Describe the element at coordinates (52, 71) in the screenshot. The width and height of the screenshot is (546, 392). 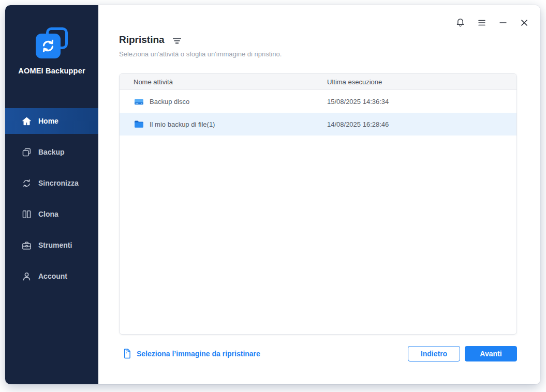
I see `app-name: AOMEI Backupper` at that location.